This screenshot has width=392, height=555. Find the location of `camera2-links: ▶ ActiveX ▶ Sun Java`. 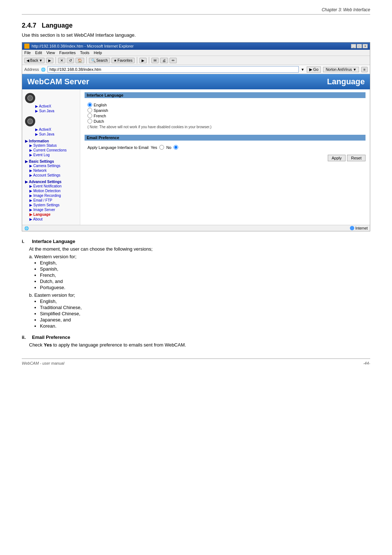

camera2-links: ▶ ActiveX ▶ Sun Java is located at coordinates (51, 133).